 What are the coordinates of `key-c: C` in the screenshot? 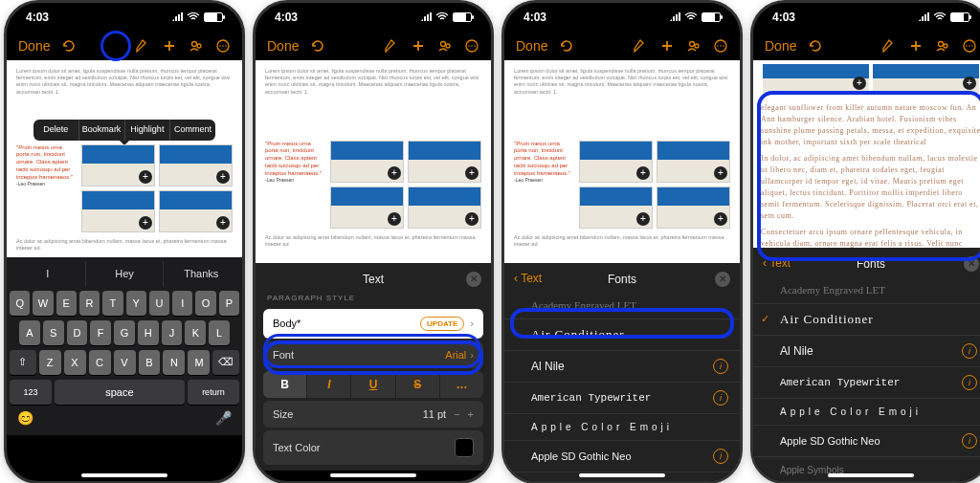 It's located at (100, 362).